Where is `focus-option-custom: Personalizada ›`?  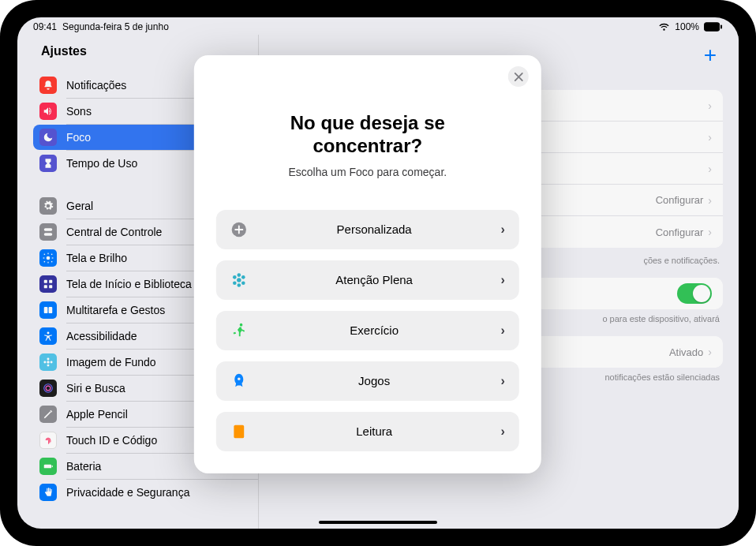
focus-option-custom: Personalizada › is located at coordinates (368, 230).